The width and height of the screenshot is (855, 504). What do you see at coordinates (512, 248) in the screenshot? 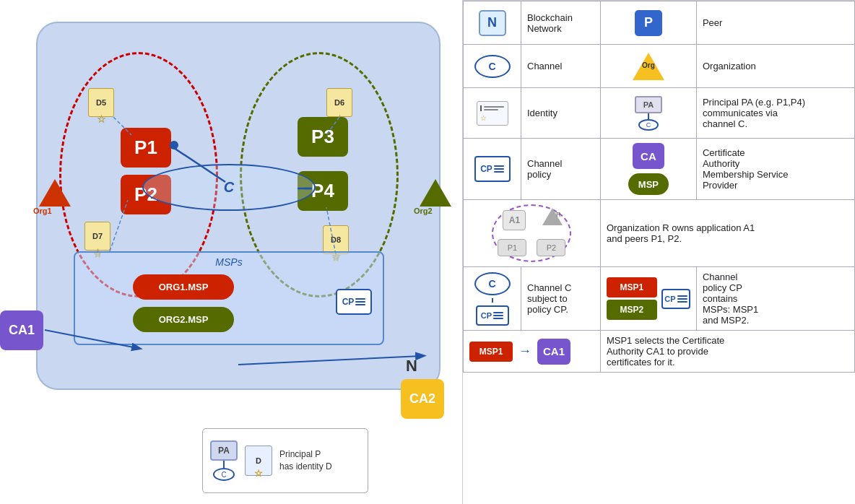
I see `legend-org-r-p1: P1` at bounding box center [512, 248].